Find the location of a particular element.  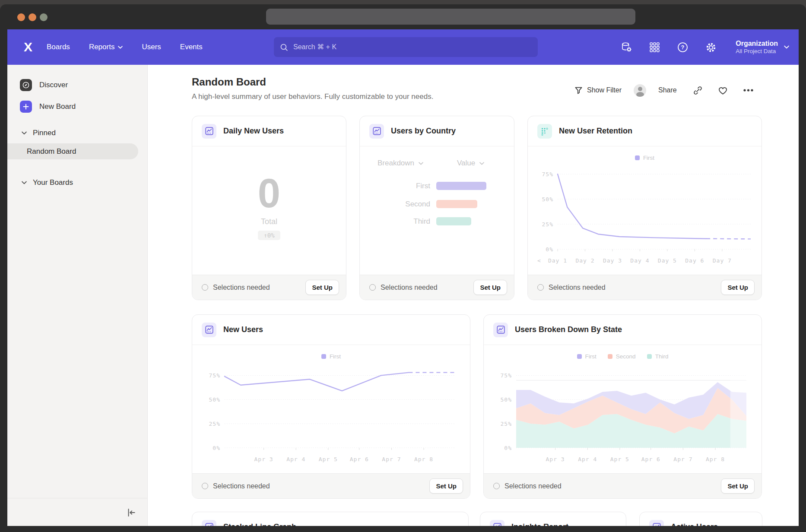

card-header: Users by Country is located at coordinates (437, 131).